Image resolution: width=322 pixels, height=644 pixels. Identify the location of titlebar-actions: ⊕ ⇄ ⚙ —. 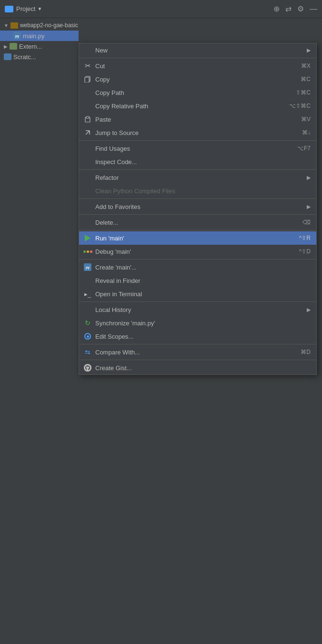
(295, 9).